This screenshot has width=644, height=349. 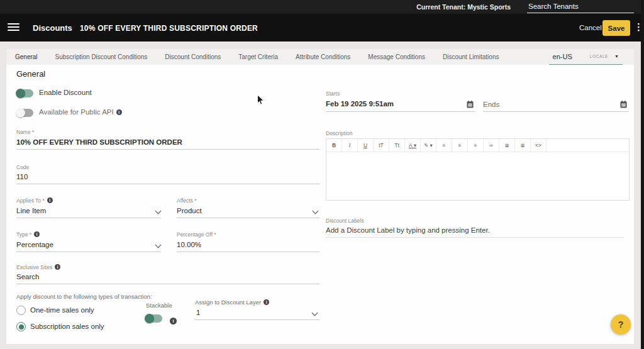 I want to click on affects-label: Affects *, so click(x=187, y=201).